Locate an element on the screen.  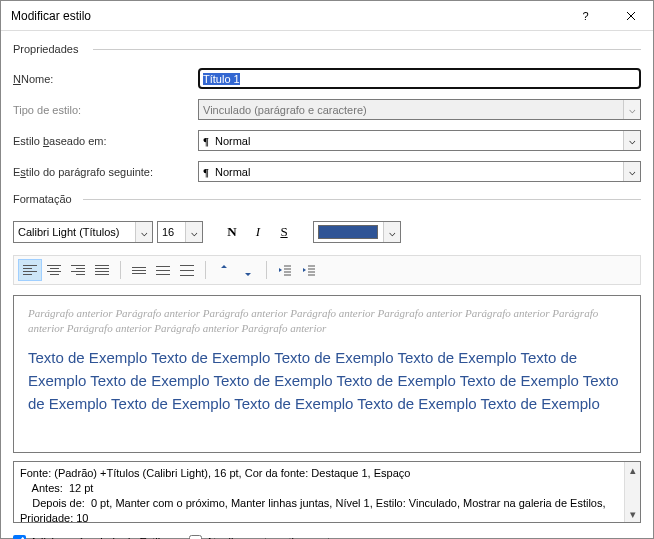
preview-previous-paragraph: Parágrafo anterior Parágrafo anterior Pa… is located at coordinates (327, 321).